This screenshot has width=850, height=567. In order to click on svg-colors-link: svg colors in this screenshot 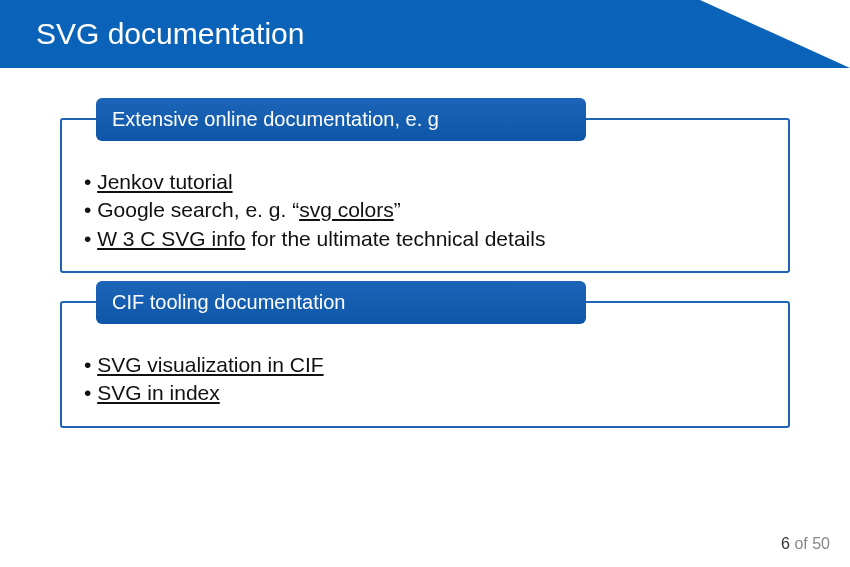, I will do `click(346, 210)`.